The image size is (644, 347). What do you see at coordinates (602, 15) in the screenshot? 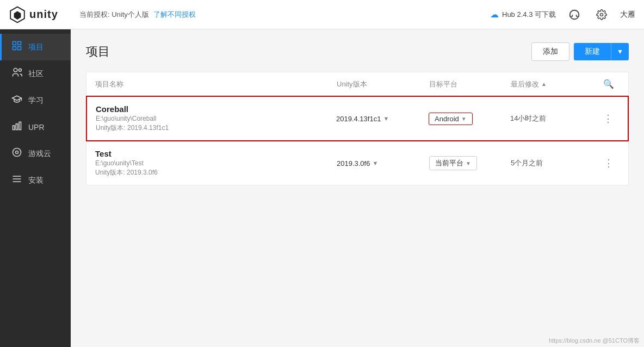
I see `settings-icon-btn` at bounding box center [602, 15].